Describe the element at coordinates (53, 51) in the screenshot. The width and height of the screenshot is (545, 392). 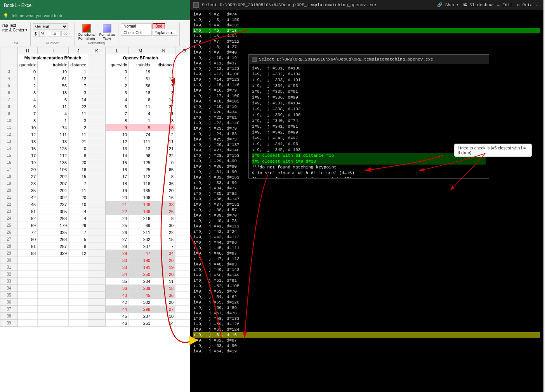
I see `col-i-header: I` at that location.